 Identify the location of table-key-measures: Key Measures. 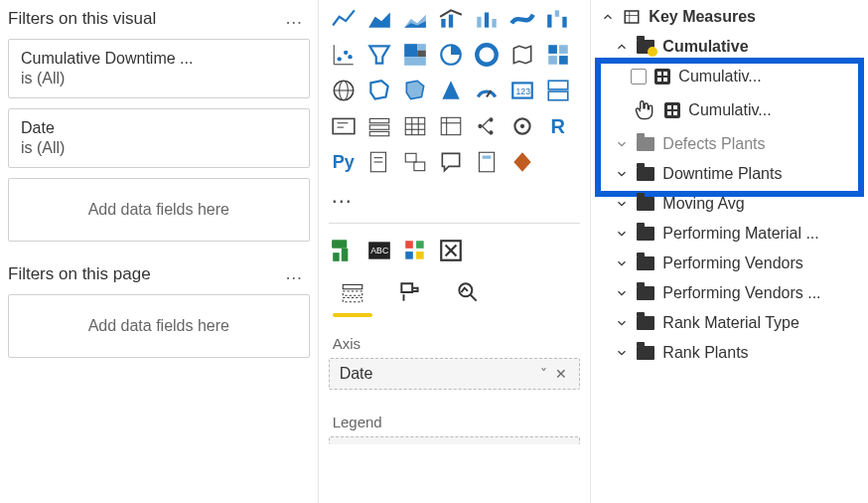
(729, 17).